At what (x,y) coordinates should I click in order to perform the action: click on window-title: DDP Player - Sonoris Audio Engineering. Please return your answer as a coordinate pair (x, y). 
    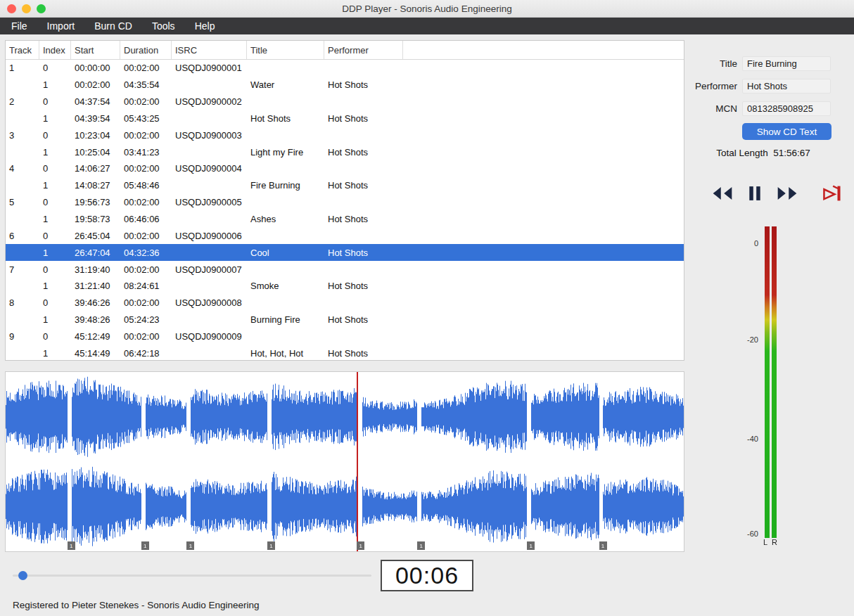
    Looking at the image, I should click on (426, 8).